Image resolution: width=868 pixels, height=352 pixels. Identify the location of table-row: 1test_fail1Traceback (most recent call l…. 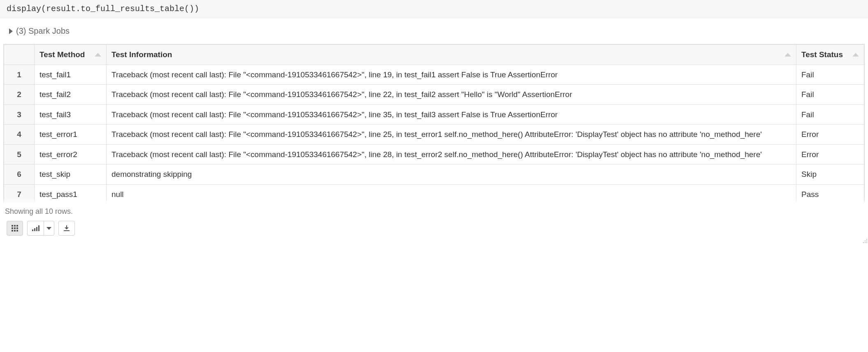
(434, 75).